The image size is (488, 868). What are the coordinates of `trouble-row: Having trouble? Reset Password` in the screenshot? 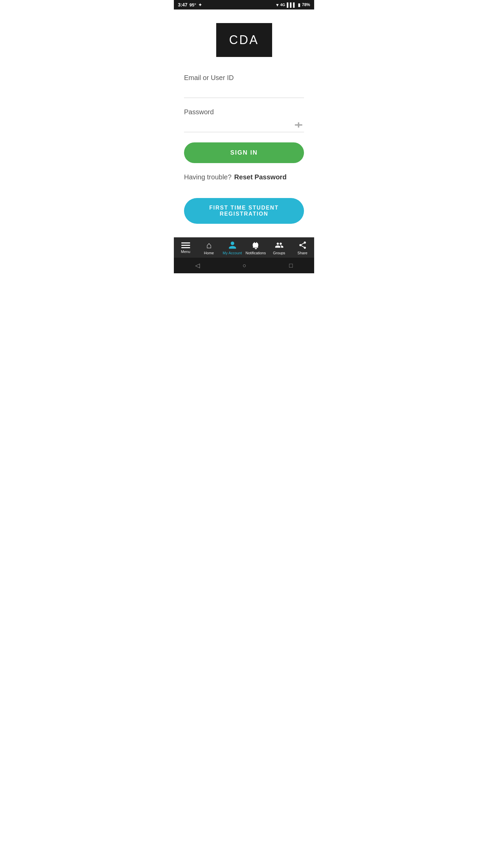 It's located at (244, 177).